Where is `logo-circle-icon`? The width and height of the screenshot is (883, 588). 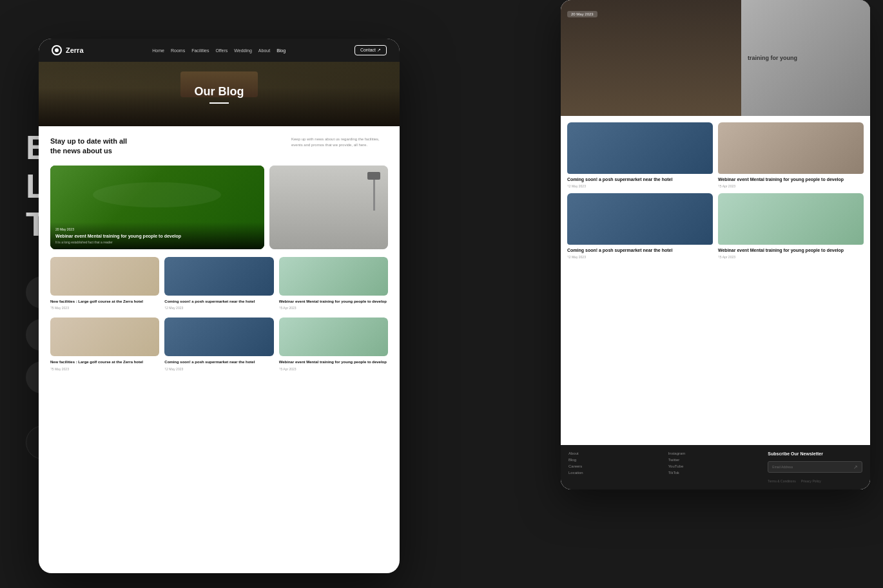 logo-circle-icon is located at coordinates (57, 50).